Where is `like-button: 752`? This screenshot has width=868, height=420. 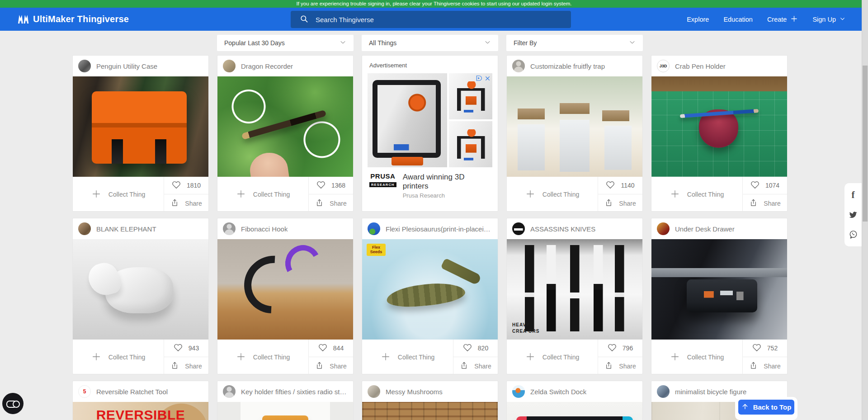
like-button: 752 is located at coordinates (765, 348).